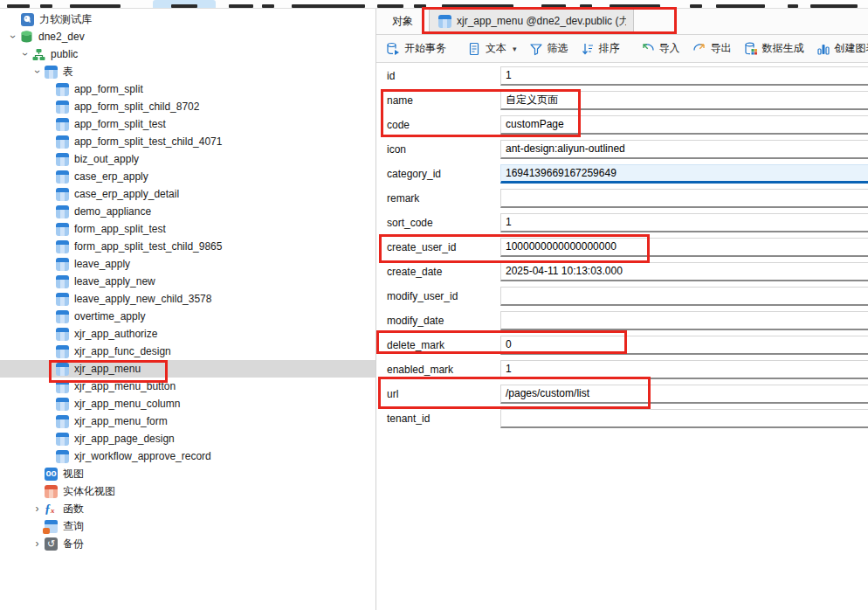  Describe the element at coordinates (622, 272) in the screenshot. I see `record-field-row-create_date: create_date 2025-04-11 10:13:03.000` at that location.